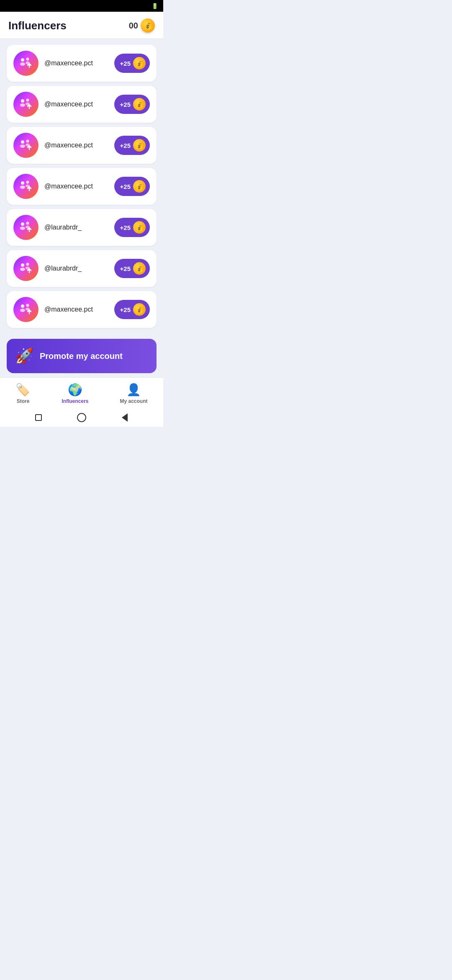  What do you see at coordinates (134, 401) in the screenshot?
I see `account-label: My account` at bounding box center [134, 401].